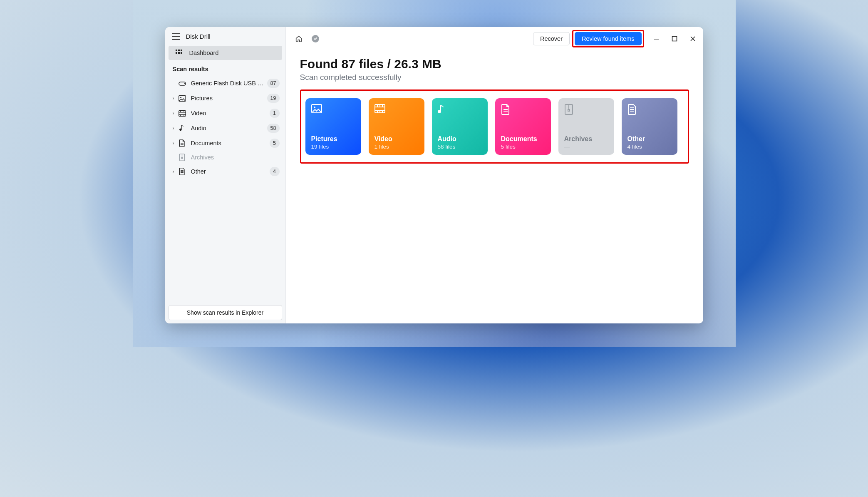 This screenshot has height=497, width=868. Describe the element at coordinates (523, 147) in the screenshot. I see `card-subtitle: 5 files` at that location.